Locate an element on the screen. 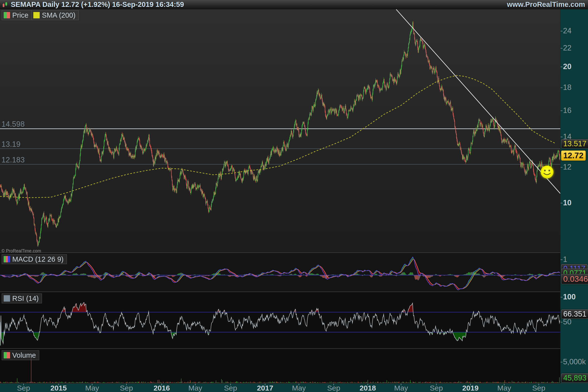 The image size is (588, 392). price-level-label: 13.19 is located at coordinates (11, 144).